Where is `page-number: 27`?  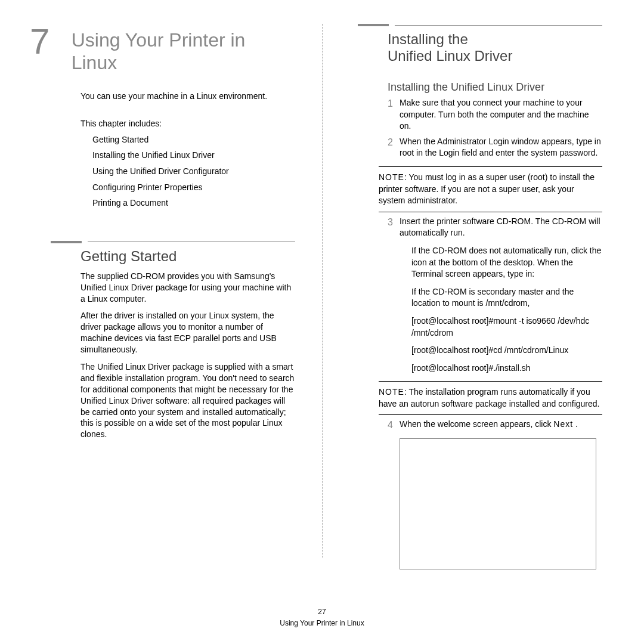
page-number: 27 is located at coordinates (322, 612).